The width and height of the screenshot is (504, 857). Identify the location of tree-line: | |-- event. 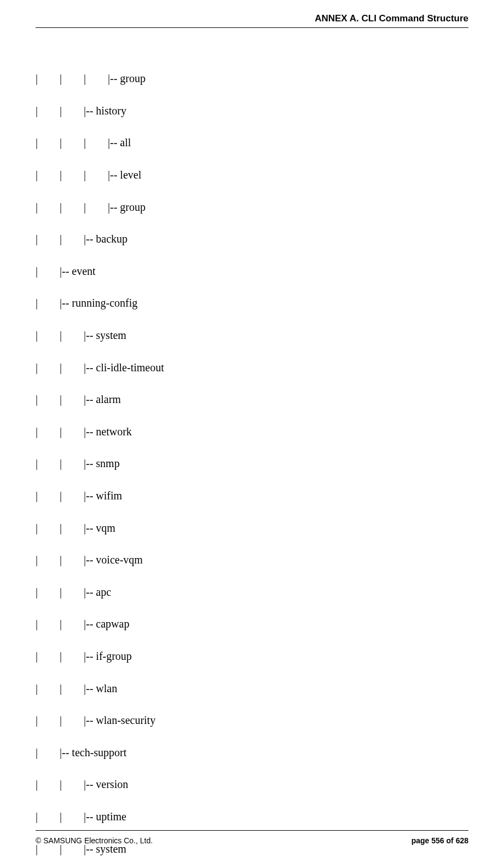
(252, 272).